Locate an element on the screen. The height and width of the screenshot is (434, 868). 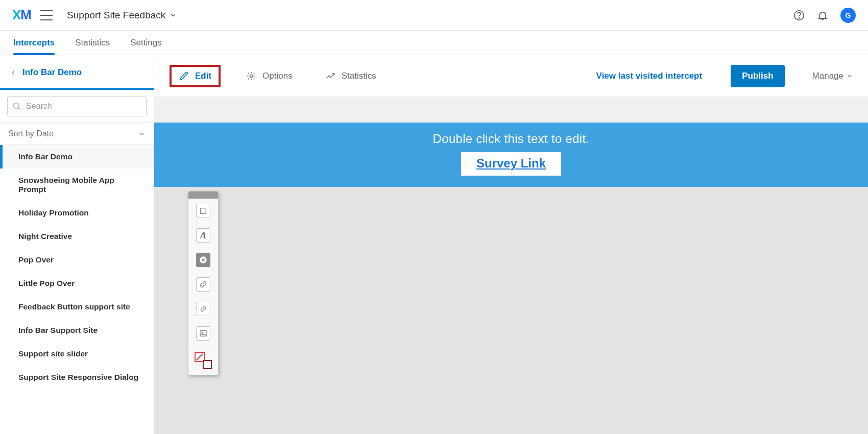
tab-intercepts: Intercepts is located at coordinates (34, 43).